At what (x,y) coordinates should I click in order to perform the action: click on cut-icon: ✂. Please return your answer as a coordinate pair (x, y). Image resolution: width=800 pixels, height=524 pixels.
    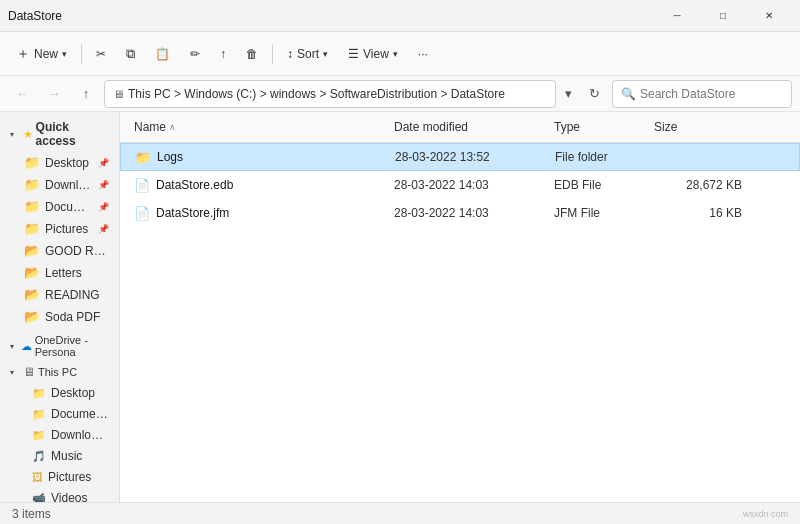
    Looking at the image, I should click on (101, 54).